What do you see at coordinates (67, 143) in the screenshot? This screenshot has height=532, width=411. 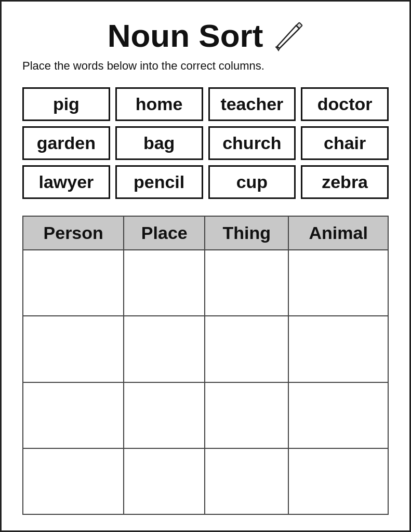 I see `word-card-garden: garden` at bounding box center [67, 143].